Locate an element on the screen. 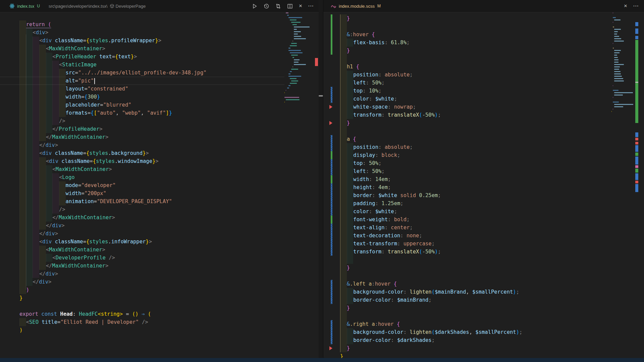 The height and width of the screenshot is (362, 644). minimap-left is located at coordinates (299, 185).